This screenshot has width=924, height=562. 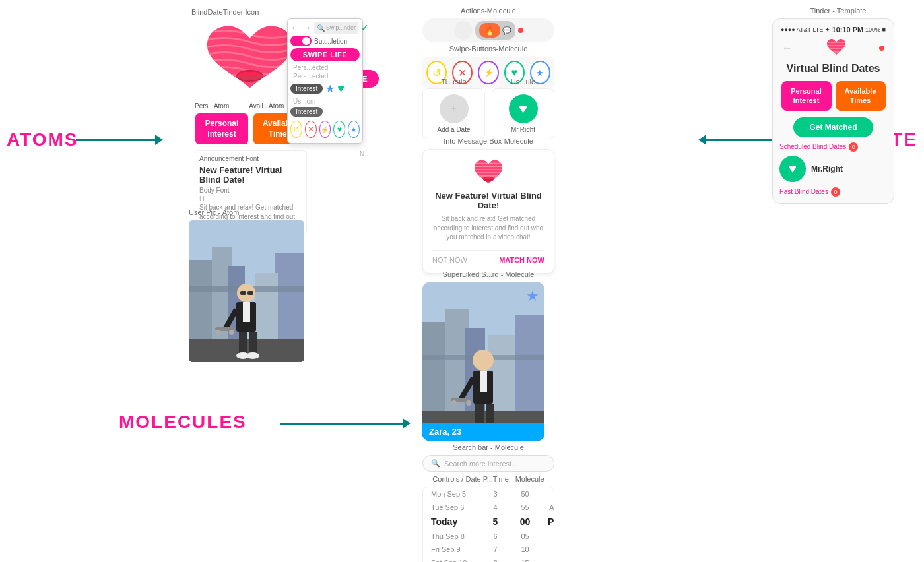 What do you see at coordinates (495, 536) in the screenshot?
I see `time-row-4-col2: 6` at bounding box center [495, 536].